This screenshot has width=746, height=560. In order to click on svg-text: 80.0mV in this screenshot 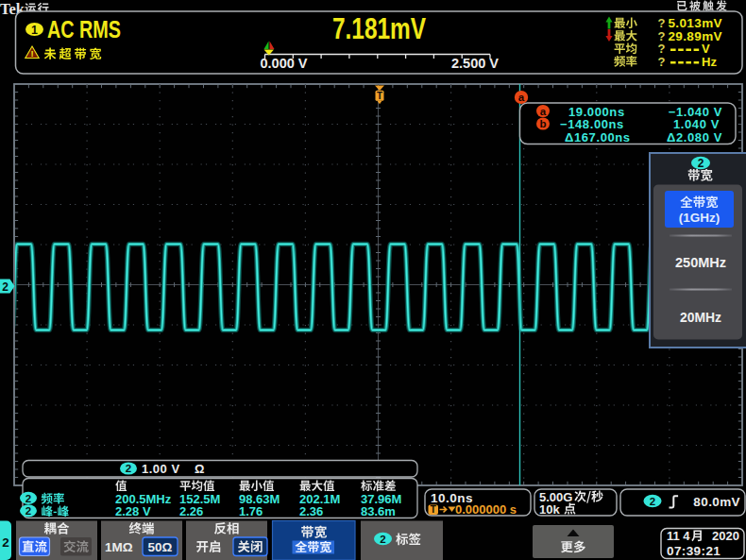, I will do `click(717, 502)`.